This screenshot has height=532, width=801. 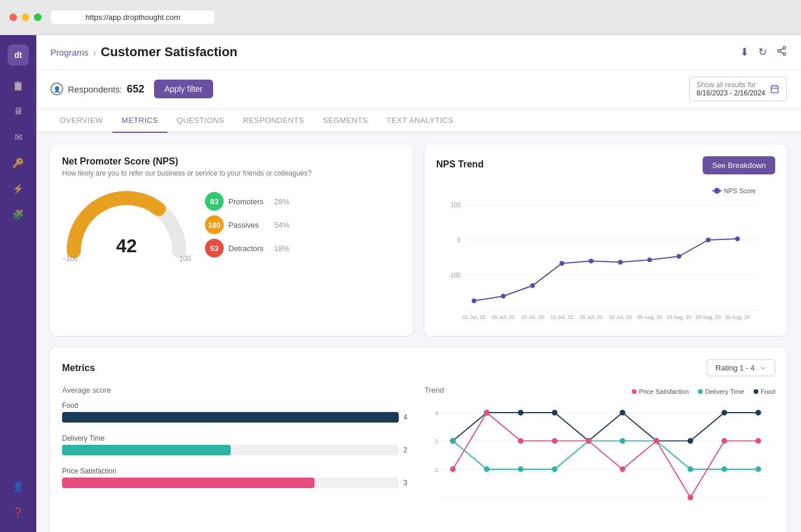 What do you see at coordinates (185, 259) in the screenshot?
I see `gauge-max: 100` at bounding box center [185, 259].